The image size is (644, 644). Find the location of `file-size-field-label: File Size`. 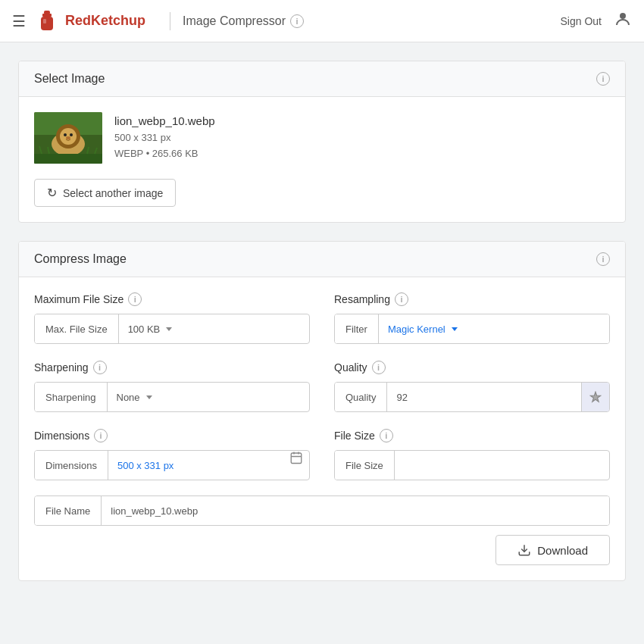

file-size-field-label: File Size is located at coordinates (365, 465).